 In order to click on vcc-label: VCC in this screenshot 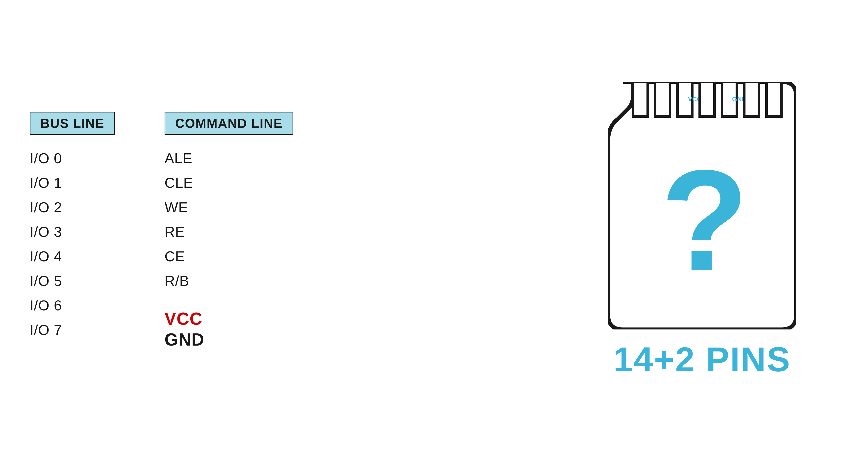, I will do `click(185, 319)`.